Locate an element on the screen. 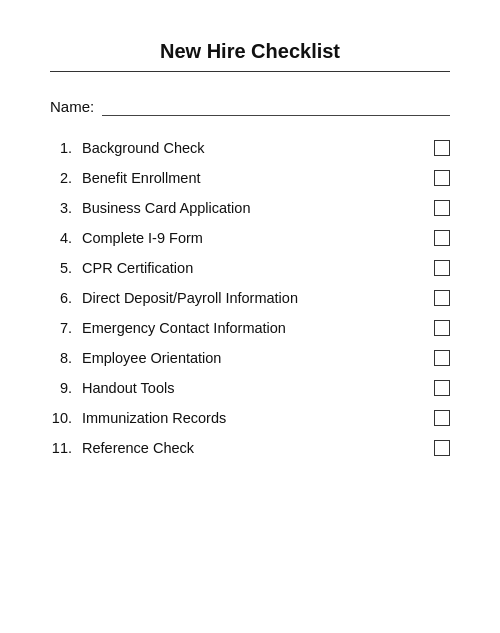 The width and height of the screenshot is (500, 633). item-number: 8. is located at coordinates (66, 358).